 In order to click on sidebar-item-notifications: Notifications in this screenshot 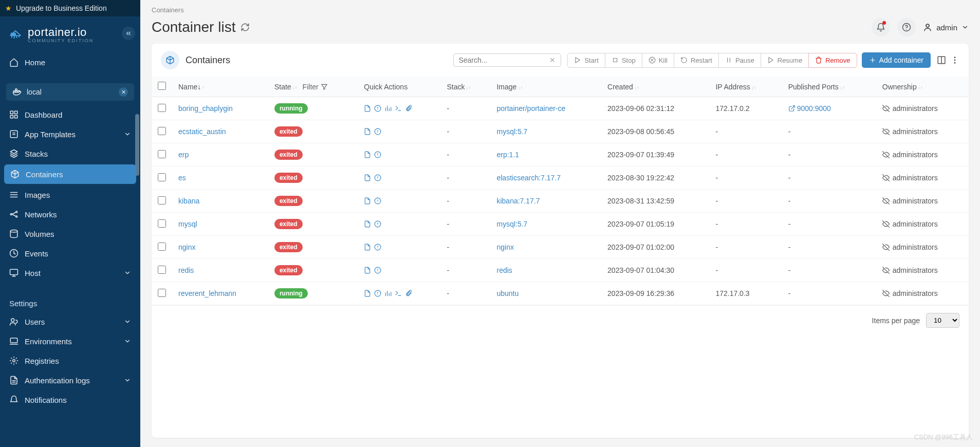, I will do `click(70, 400)`.